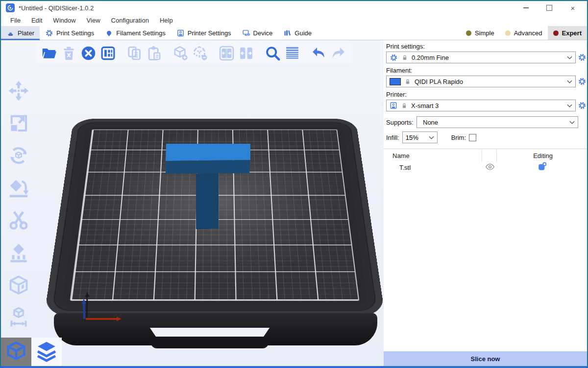  What do you see at coordinates (287, 33) in the screenshot?
I see `guide-icon` at bounding box center [287, 33].